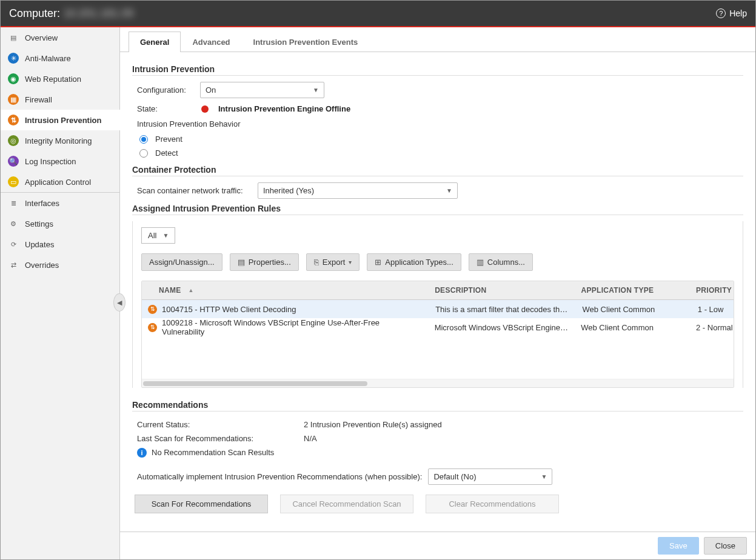  I want to click on config-label: Configuration:, so click(164, 90).